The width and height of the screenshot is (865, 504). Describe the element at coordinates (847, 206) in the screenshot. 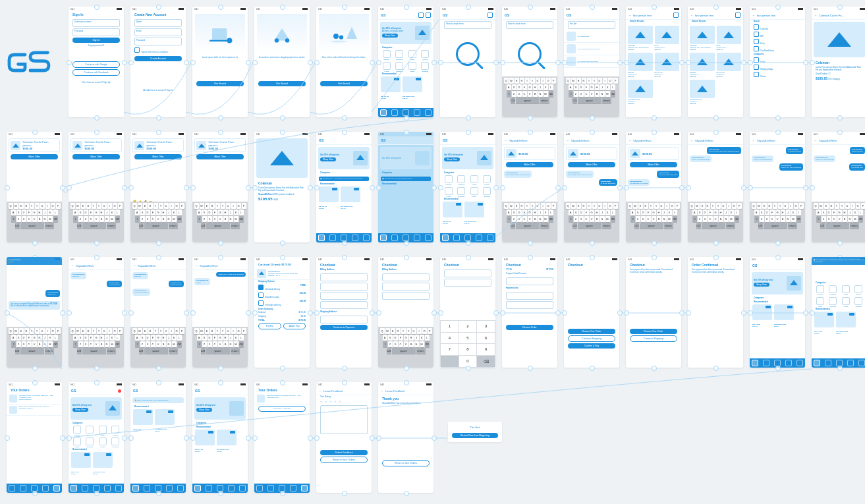

I see `key-u: U` at that location.